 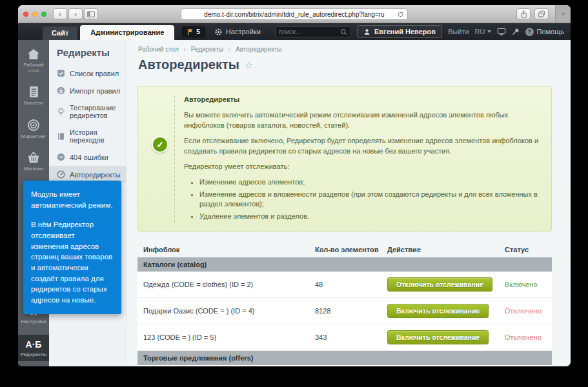 I want to click on tab-site: Сайт, so click(x=60, y=34).